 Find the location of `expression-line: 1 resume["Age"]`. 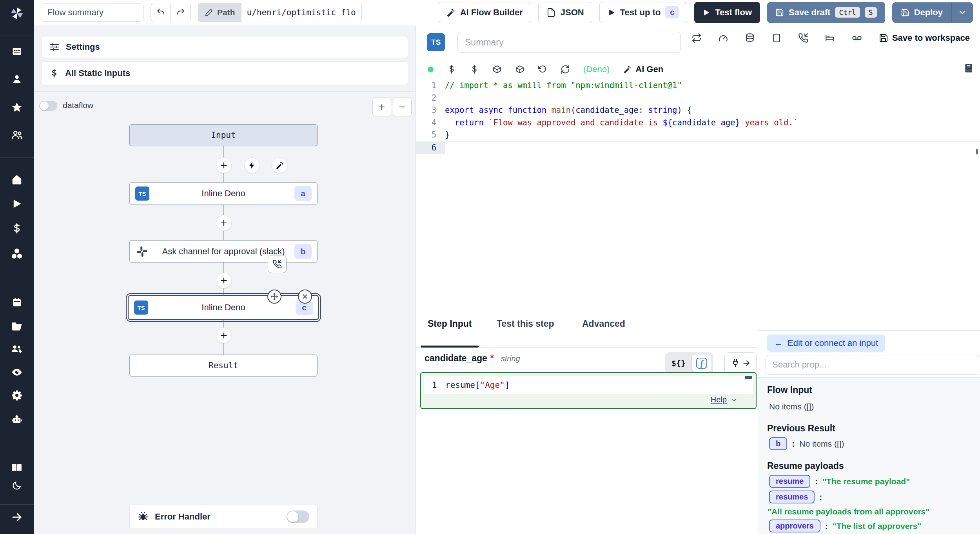

expression-line: 1 resume["Age"] is located at coordinates (588, 385).